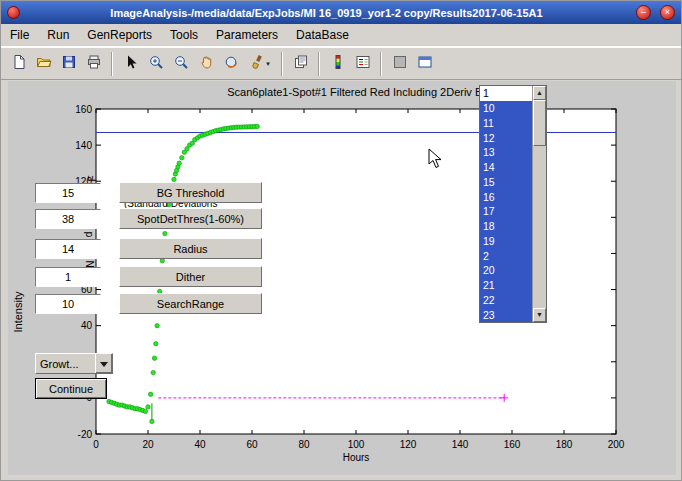 The width and height of the screenshot is (682, 481). Describe the element at coordinates (400, 64) in the screenshot. I see `hide-plot-tools-button` at that location.